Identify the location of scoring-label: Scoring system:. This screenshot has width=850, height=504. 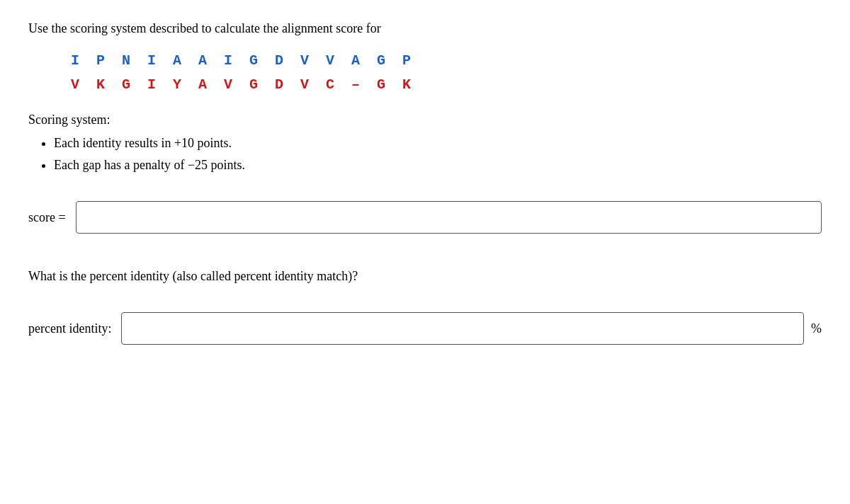
(425, 120).